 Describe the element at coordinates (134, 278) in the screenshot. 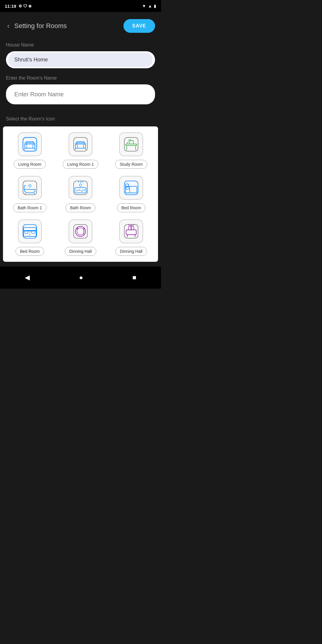

I see `nav-square-button: ■` at that location.